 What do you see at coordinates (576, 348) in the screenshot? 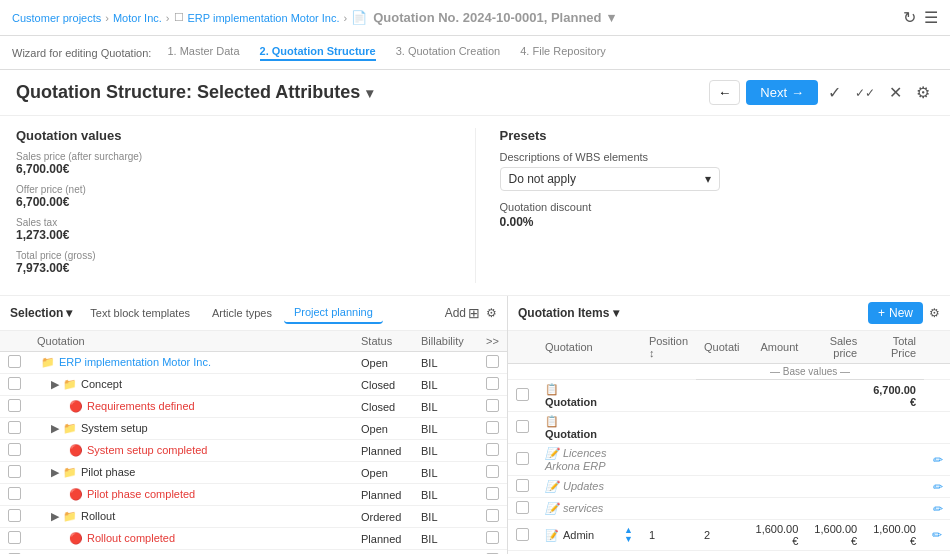
I see `right-col-quotation-header: Quotation` at bounding box center [576, 348].